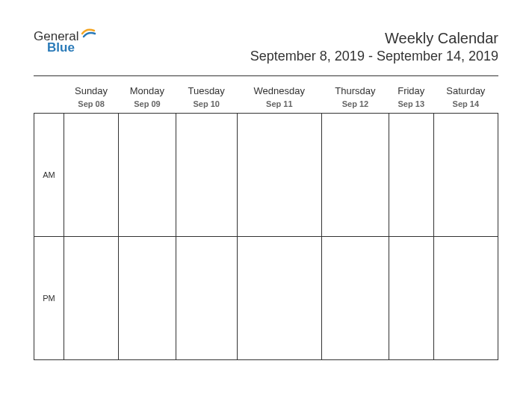  What do you see at coordinates (148, 91) in the screenshot?
I see `day-header-monday: Monday` at bounding box center [148, 91].